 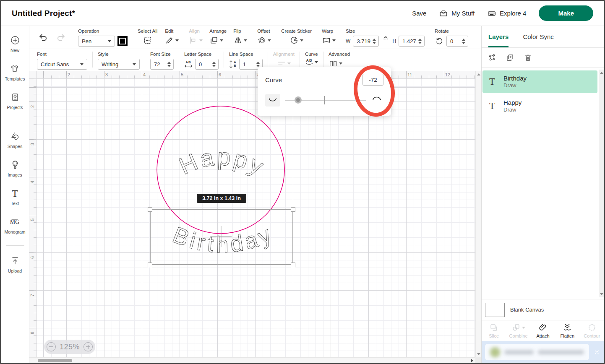 I want to click on width-stepper, so click(x=375, y=41).